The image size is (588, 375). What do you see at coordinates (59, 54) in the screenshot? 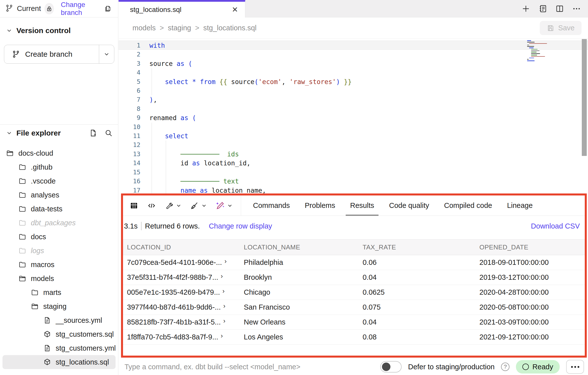
I see `create-branch-button: Create branch` at bounding box center [59, 54].